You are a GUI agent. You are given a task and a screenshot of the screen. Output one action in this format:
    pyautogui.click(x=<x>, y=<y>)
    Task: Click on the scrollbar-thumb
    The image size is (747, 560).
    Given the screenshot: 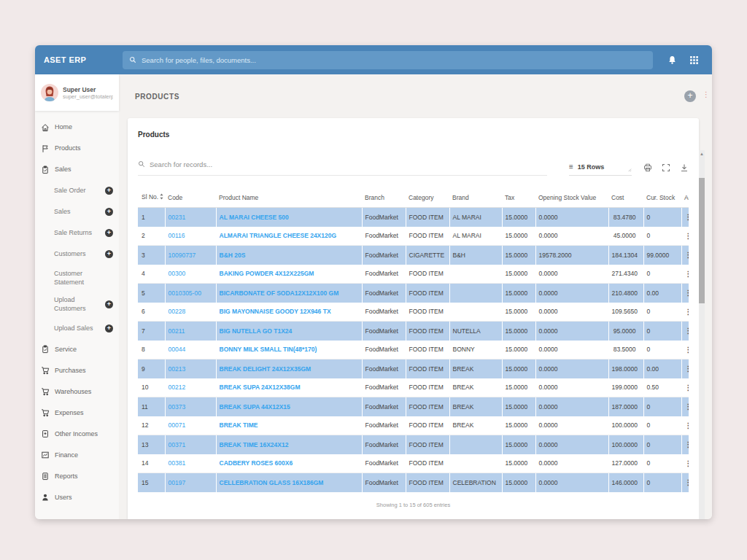 What is the action you would take?
    pyautogui.click(x=702, y=241)
    